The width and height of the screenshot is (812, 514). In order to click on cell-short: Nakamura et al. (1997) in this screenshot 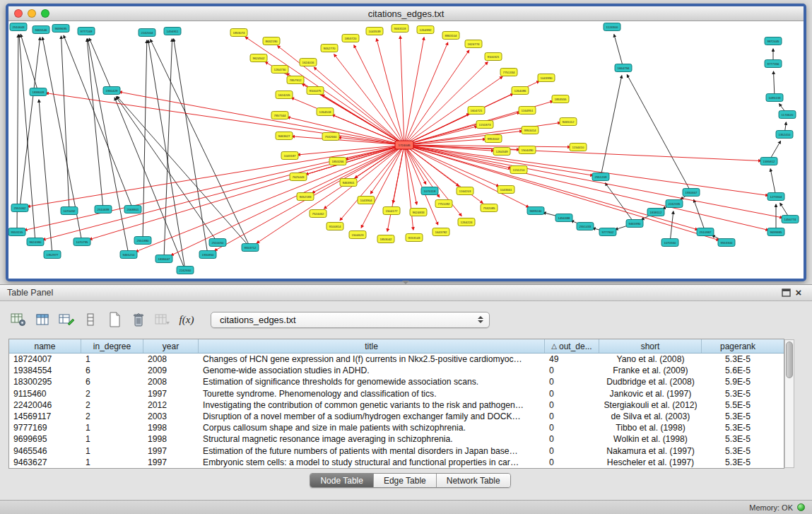, I will do `click(650, 451)`.